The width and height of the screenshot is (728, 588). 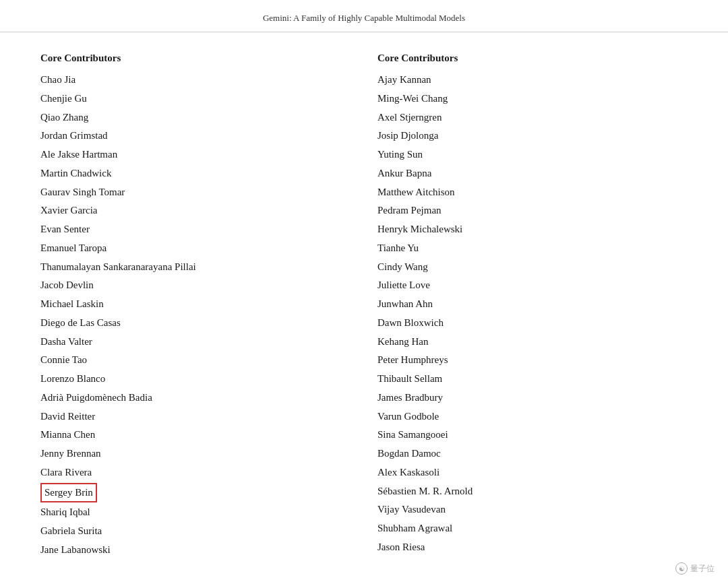 What do you see at coordinates (195, 58) in the screenshot?
I see `left-column-heading: Core Contributors` at bounding box center [195, 58].